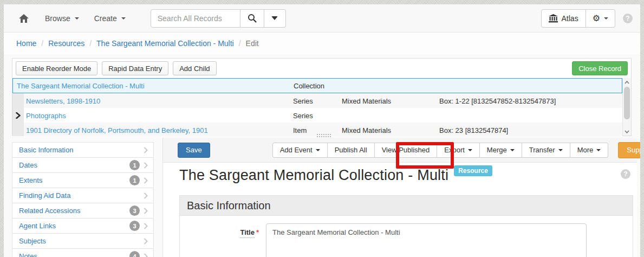  What do you see at coordinates (317, 101) in the screenshot?
I see `tree-row: Newsletters, 1898-1910 Series Mixed Mate…` at bounding box center [317, 101].